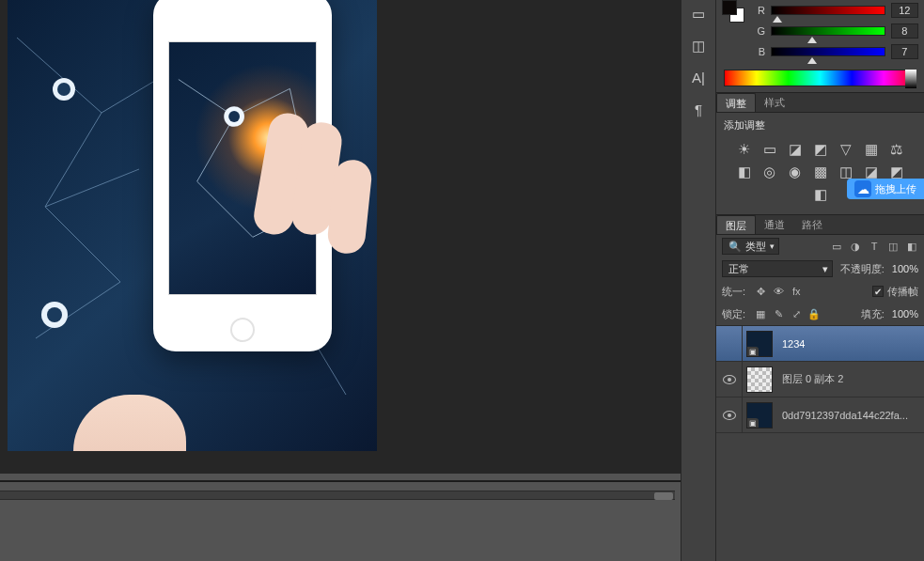 This screenshot has width=924, height=561. What do you see at coordinates (739, 269) in the screenshot?
I see `blend-mode-value: 正常` at bounding box center [739, 269].